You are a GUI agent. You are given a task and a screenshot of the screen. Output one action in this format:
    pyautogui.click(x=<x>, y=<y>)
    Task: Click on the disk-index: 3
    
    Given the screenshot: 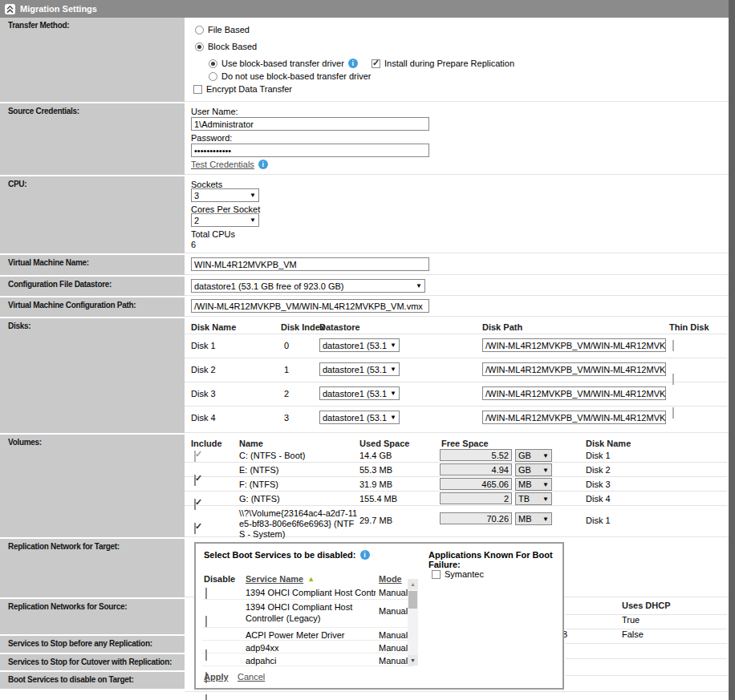 What is the action you would take?
    pyautogui.click(x=286, y=418)
    